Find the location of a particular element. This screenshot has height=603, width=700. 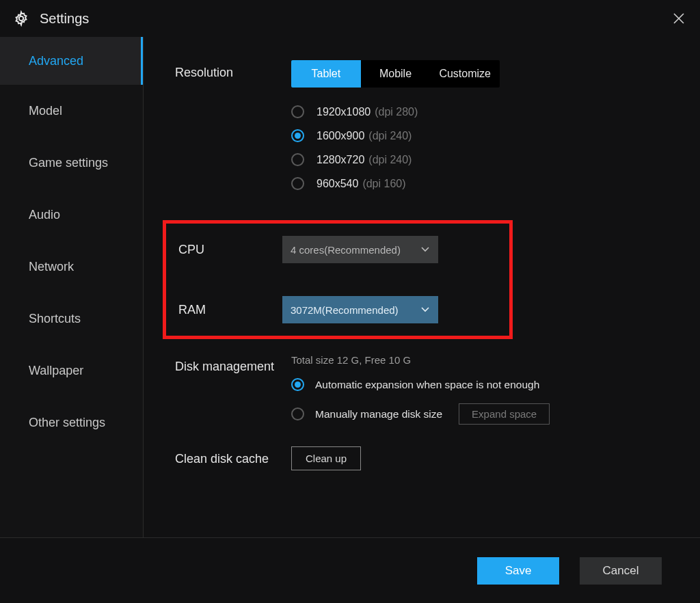

highlight-box: CPU 4 cores(Recommended) RAM 3072M(Recom… is located at coordinates (338, 280).